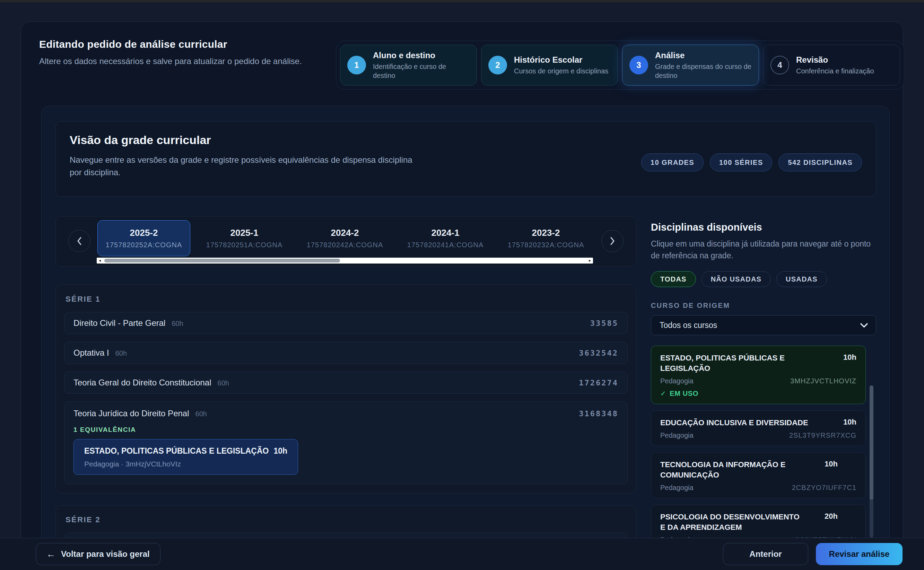 This screenshot has height=570, width=924. I want to click on grid-overview-title: Visão da grade curricular, so click(466, 140).